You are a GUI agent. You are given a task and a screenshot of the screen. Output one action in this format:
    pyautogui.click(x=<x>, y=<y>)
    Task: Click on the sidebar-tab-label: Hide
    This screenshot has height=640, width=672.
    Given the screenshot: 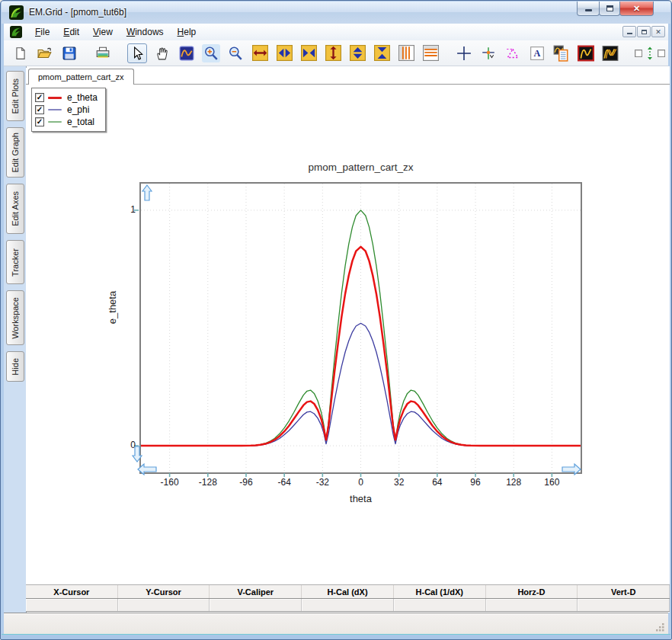 What is the action you would take?
    pyautogui.click(x=15, y=367)
    